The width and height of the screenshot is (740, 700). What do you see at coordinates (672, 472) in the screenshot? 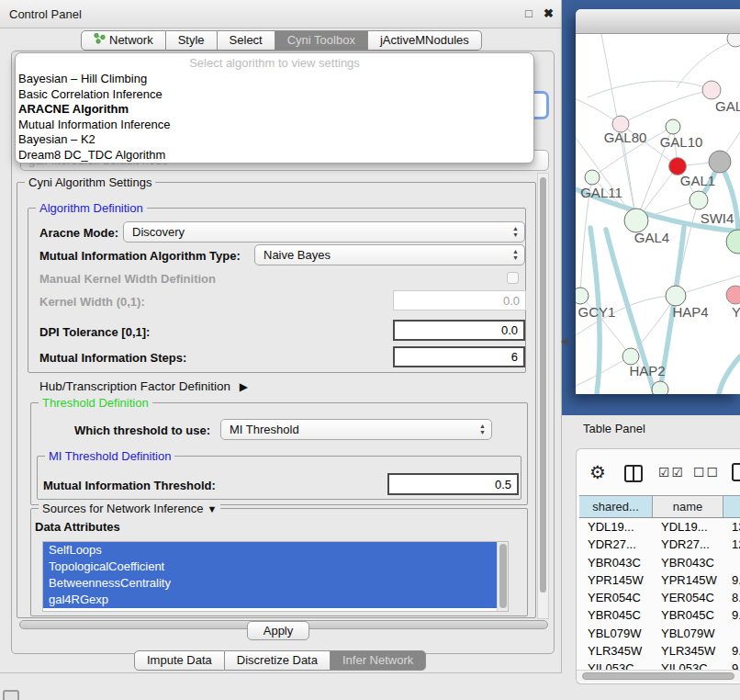
I see `checked-boxes-icon: ☑☑` at bounding box center [672, 472].